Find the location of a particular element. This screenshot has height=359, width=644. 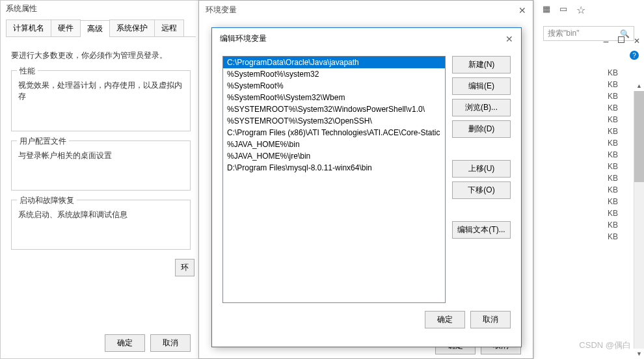

browse-button: 浏览(B)... is located at coordinates (481, 108).